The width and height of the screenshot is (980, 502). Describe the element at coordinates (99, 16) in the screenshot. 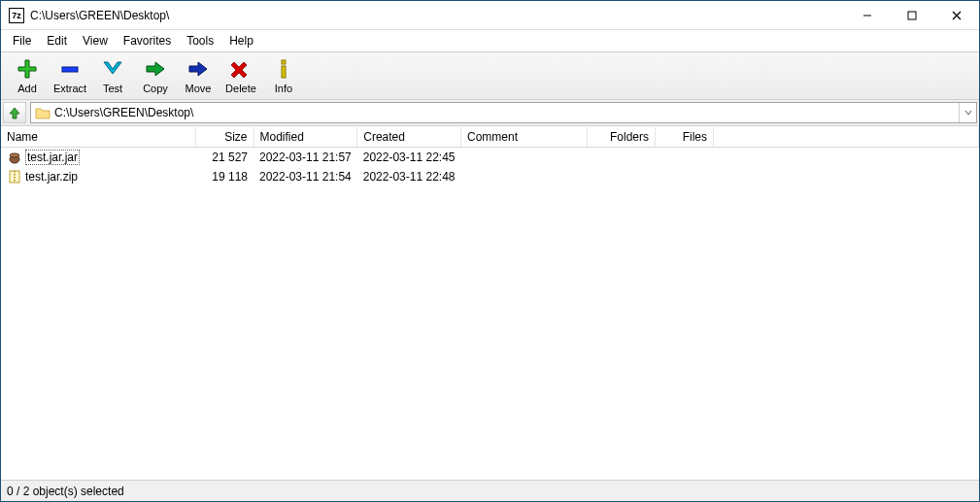

I see `window-title: C:\Users\GREEN\Desktop\` at that location.